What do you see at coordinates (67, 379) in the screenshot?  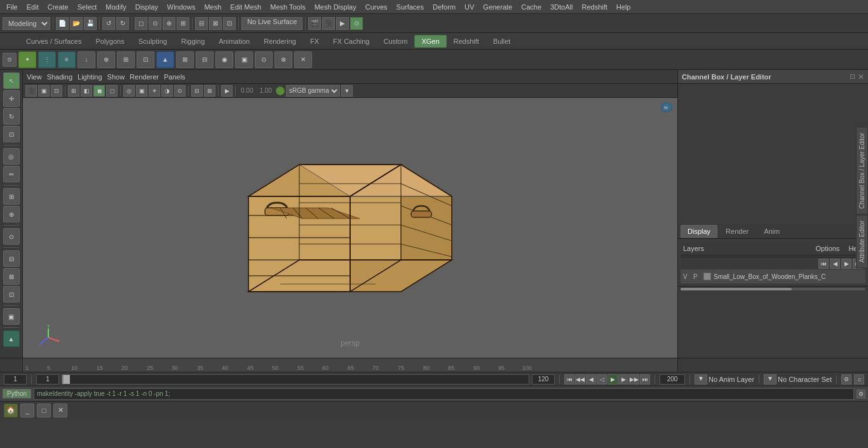 I see `playhead-marker` at bounding box center [67, 379].